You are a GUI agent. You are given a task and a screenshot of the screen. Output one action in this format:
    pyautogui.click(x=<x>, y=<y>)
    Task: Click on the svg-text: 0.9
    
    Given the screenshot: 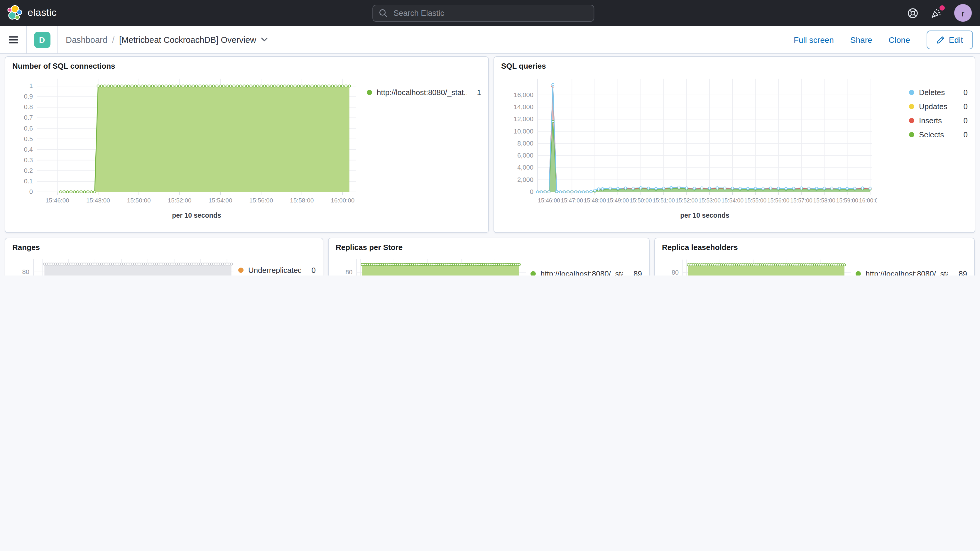 What is the action you would take?
    pyautogui.click(x=28, y=97)
    